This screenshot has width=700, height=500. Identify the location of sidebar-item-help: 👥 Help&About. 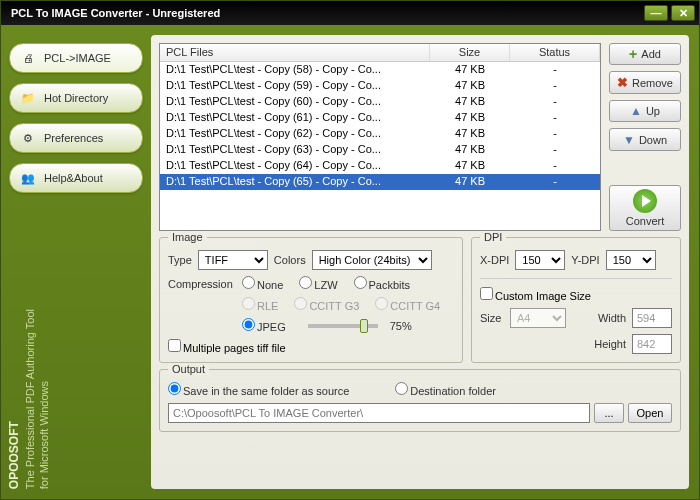
(76, 178).